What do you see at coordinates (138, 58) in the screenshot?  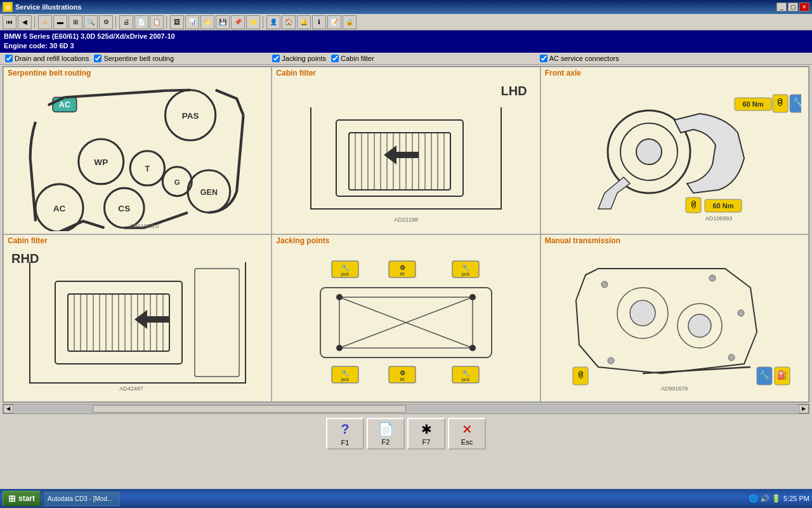 I see `cb-group-left: Drain and refill locations Serpentine be…` at bounding box center [138, 58].